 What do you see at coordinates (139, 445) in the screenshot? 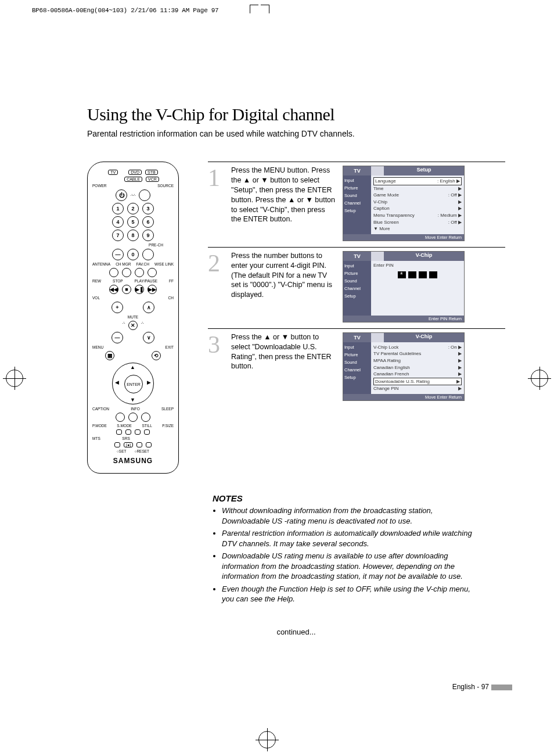
I see `extra1-button` at bounding box center [139, 445].